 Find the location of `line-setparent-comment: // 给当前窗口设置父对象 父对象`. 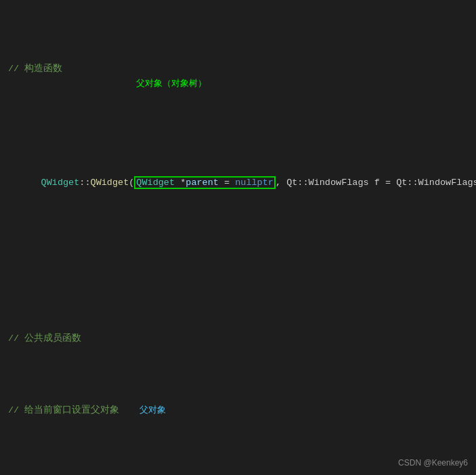

line-setparent-comment: // 给当前窗口设置父对象 父对象 is located at coordinates (238, 411).